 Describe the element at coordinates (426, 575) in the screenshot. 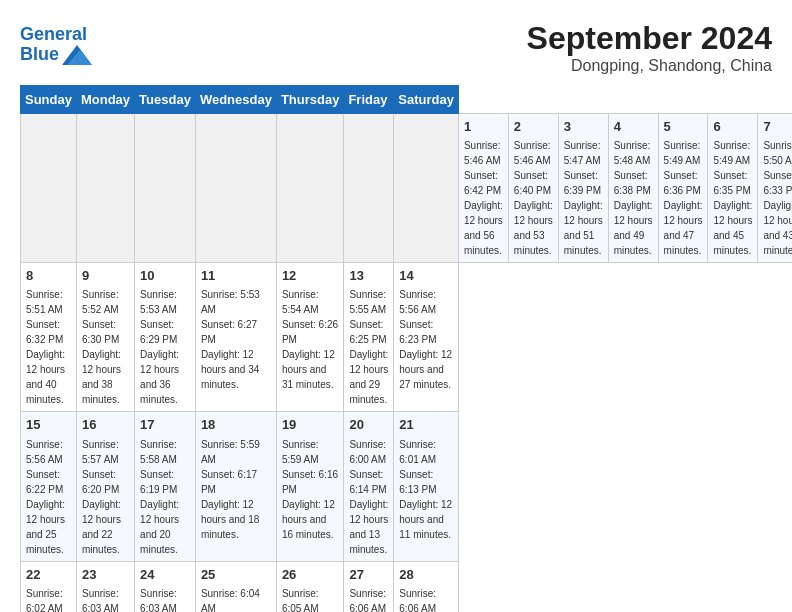

I see `day-number: 28` at that location.